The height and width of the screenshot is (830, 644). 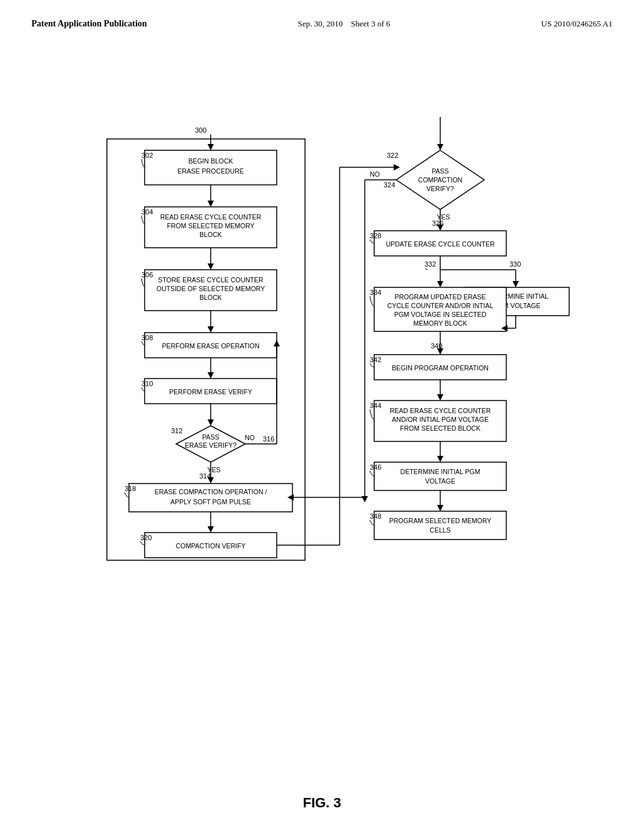 I want to click on ref-312: 312, so click(x=177, y=431).